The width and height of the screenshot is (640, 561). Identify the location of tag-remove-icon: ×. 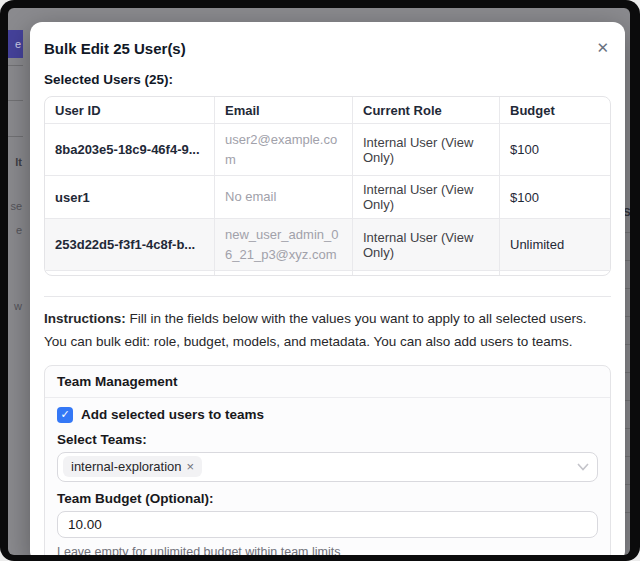
(191, 466).